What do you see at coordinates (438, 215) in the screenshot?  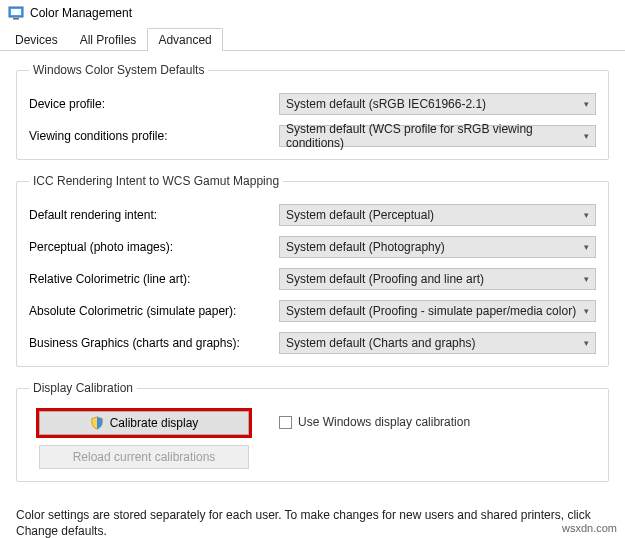 I see `dropdown-default-intent: System default (Perceptual) ▾` at bounding box center [438, 215].